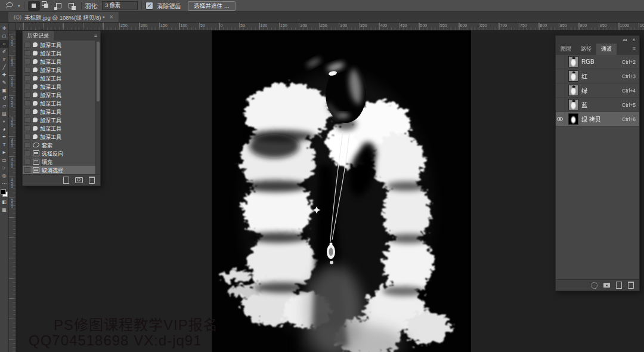 This screenshot has height=352, width=644. What do you see at coordinates (4, 168) in the screenshot?
I see `hand-tool: ☞` at bounding box center [4, 168].